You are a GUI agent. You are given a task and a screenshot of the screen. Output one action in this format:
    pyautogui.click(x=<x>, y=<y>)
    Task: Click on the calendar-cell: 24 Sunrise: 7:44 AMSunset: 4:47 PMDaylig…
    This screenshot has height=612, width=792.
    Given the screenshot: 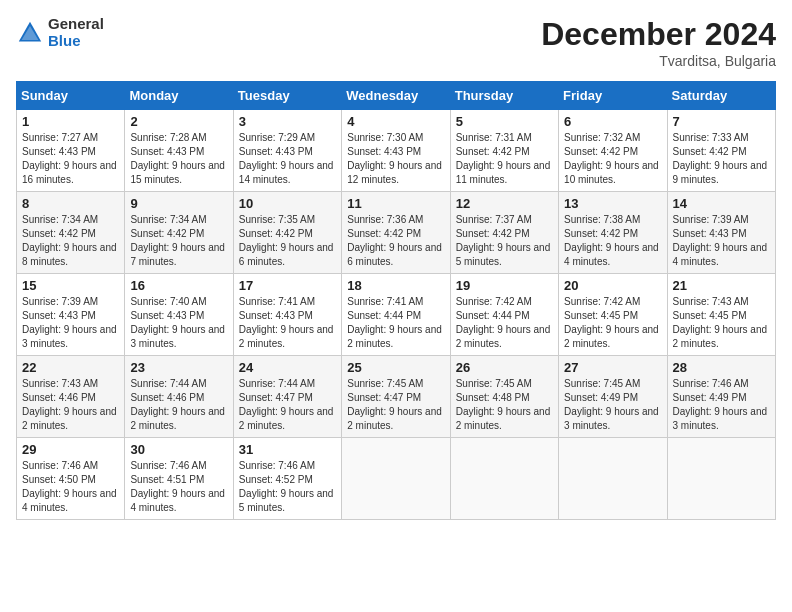 What is the action you would take?
    pyautogui.click(x=287, y=397)
    